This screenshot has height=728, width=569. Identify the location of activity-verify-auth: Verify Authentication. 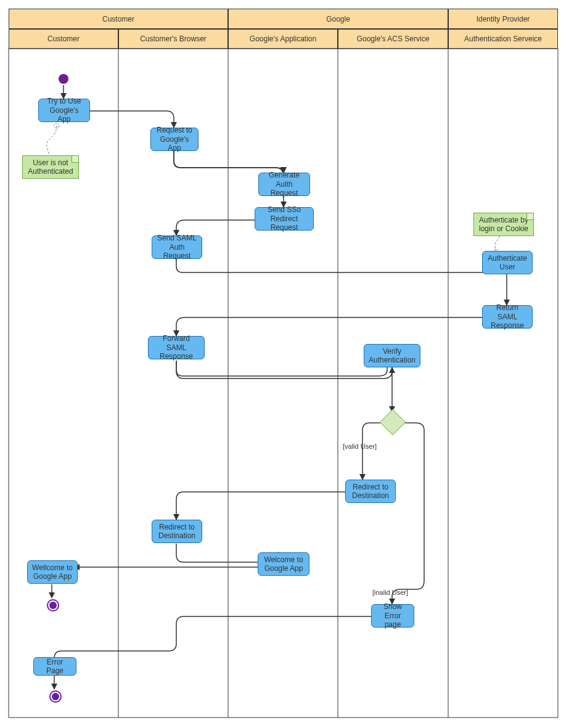
(392, 356).